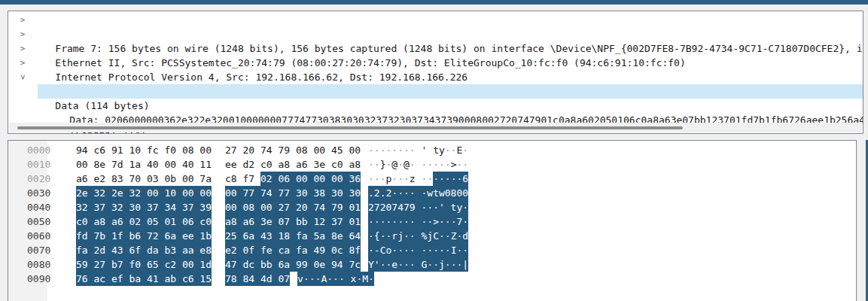 This screenshot has height=301, width=868. What do you see at coordinates (293, 164) in the screenshot?
I see `hex-bytes-group2: ee d2 c0 a8 a6 3e c0 a8` at bounding box center [293, 164].